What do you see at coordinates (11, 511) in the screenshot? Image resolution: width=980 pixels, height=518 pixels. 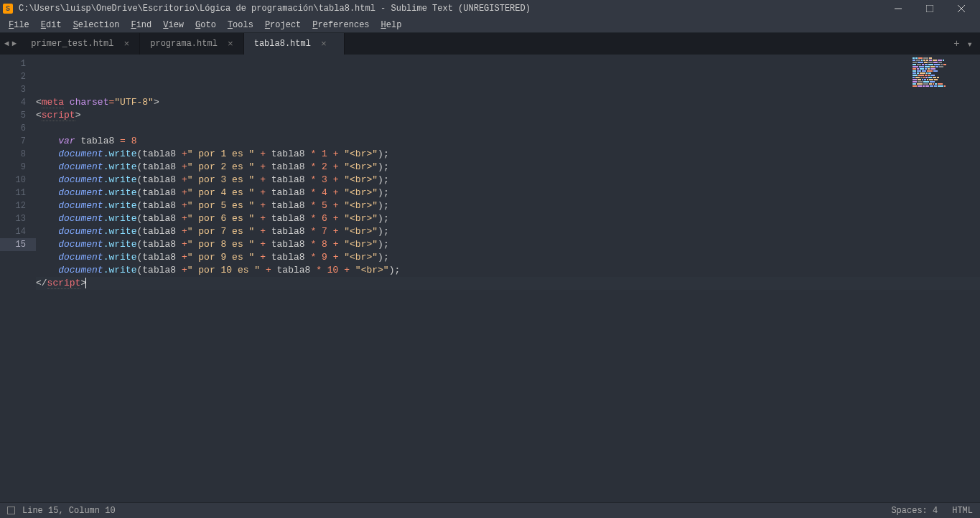 I see `panel-icon` at bounding box center [11, 511].